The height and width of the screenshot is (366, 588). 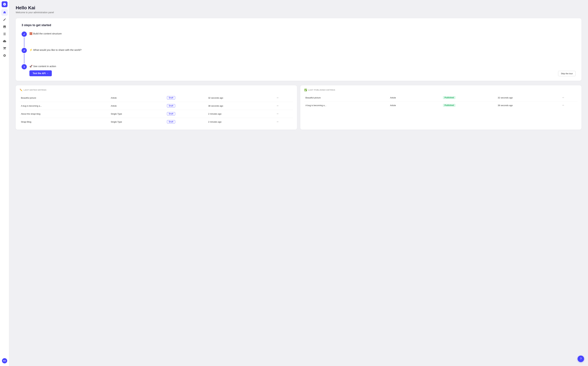 I want to click on entry-name: About the strapi blog, so click(x=64, y=114).